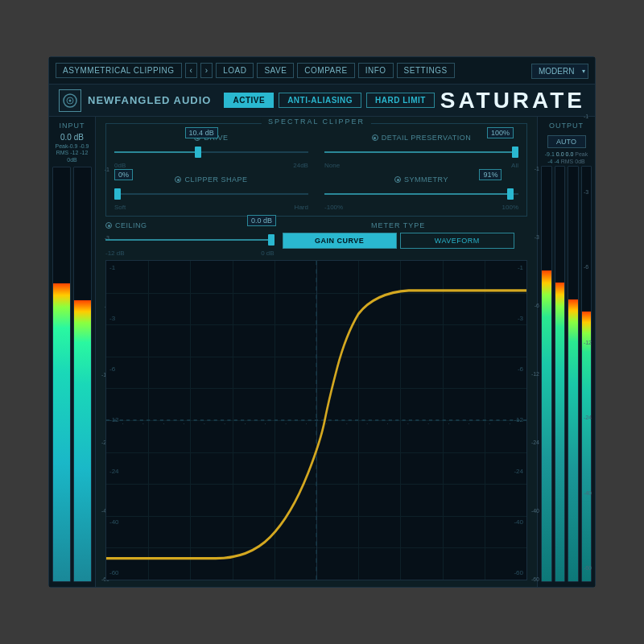 The width and height of the screenshot is (644, 644). I want to click on detail-slider-container: 100%, so click(422, 152).